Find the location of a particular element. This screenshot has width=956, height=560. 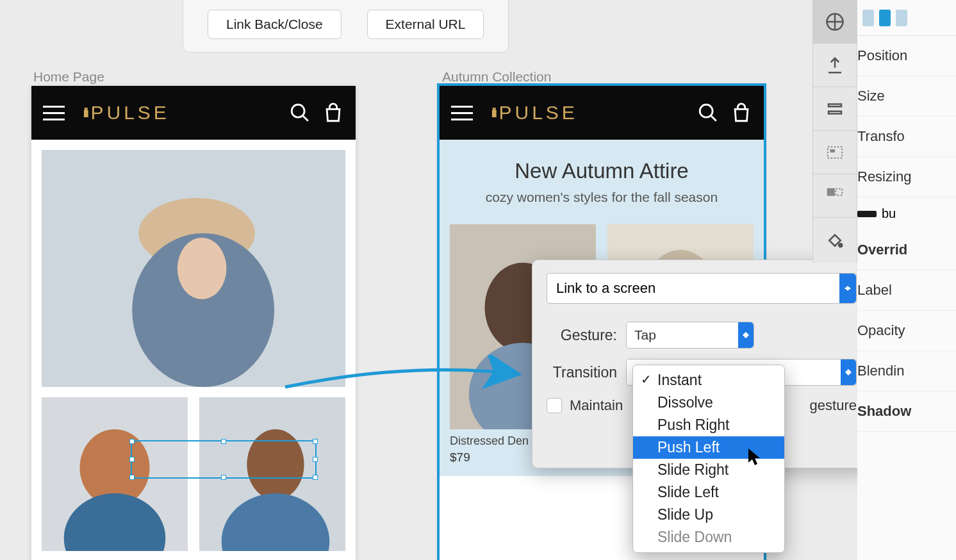

gesture-value: Tap is located at coordinates (645, 335).